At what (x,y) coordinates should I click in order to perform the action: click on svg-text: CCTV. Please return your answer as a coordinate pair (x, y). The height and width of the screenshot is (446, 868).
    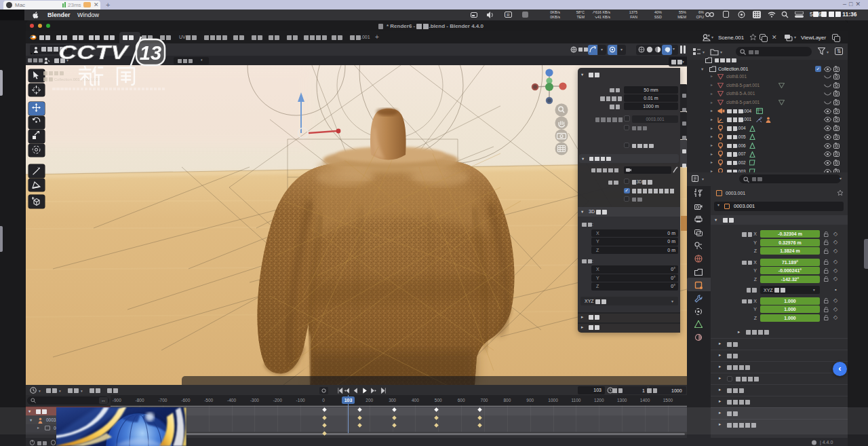
    Looking at the image, I should click on (94, 52).